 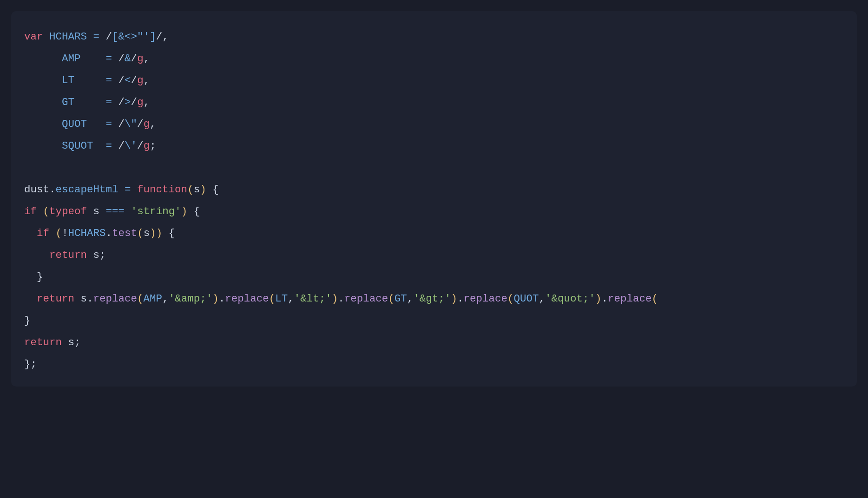 What do you see at coordinates (33, 277) in the screenshot?
I see `code-line-12: }` at bounding box center [33, 277].